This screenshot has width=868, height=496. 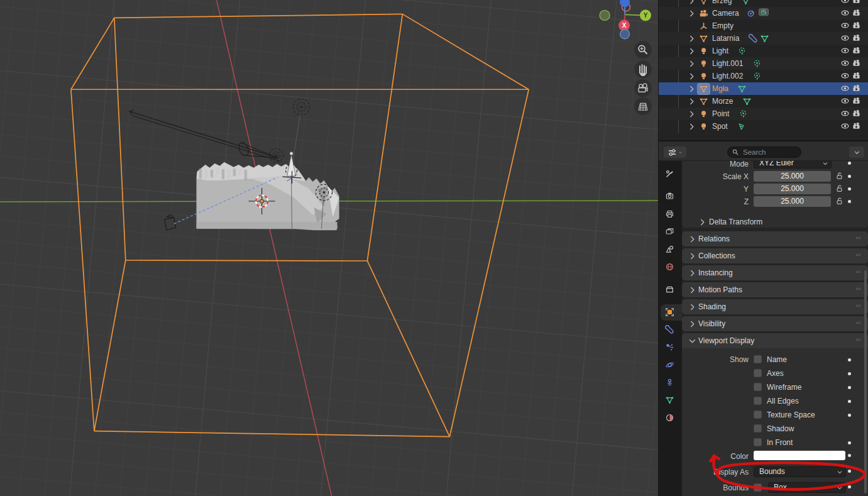 I want to click on outliner-row-brzeg: Brzeg, so click(x=763, y=4).